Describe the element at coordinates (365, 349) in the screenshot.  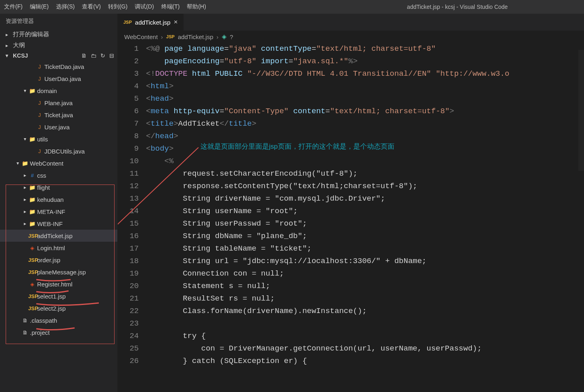
I see `code-line-25: con = DriverManager.getConnection(url, u…` at that location.